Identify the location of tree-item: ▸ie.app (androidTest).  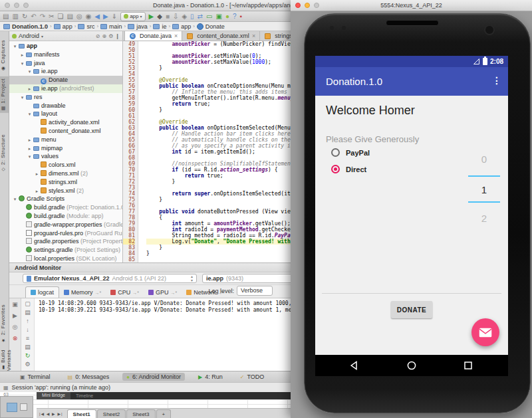
(66, 89).